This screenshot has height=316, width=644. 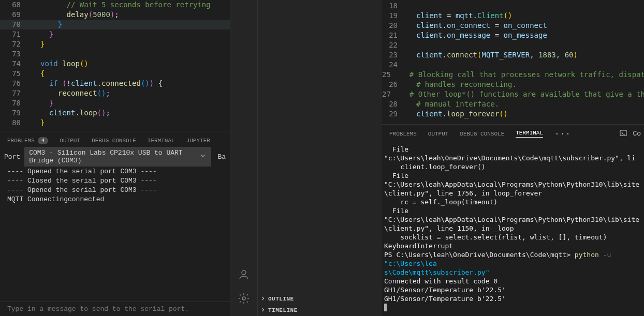 I want to click on code-line: 18, so click(x=513, y=6).